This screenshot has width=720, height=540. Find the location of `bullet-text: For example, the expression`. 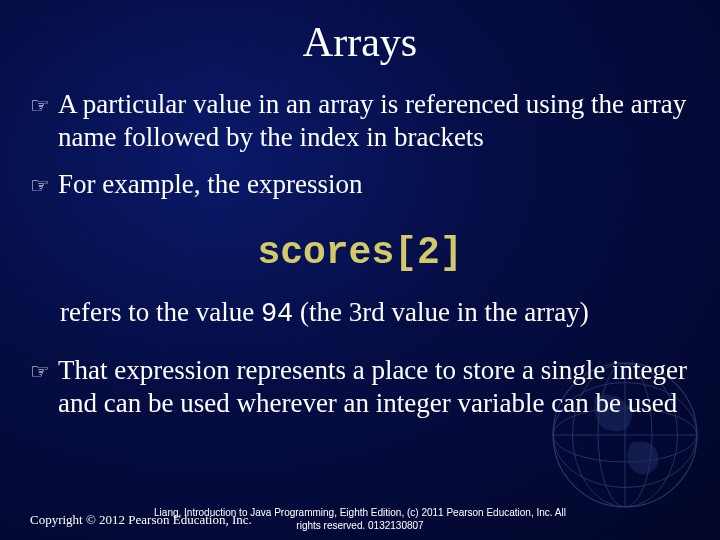

bullet-text: For example, the expression is located at coordinates (374, 184).